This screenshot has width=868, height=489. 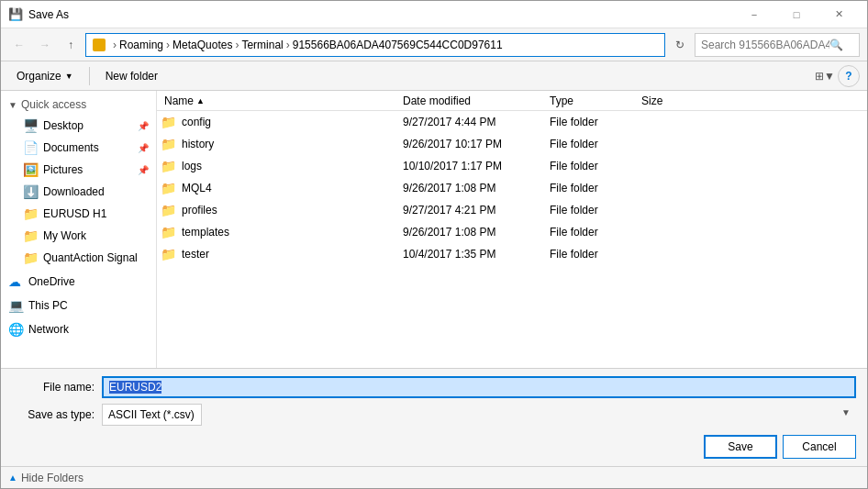 What do you see at coordinates (39, 76) in the screenshot?
I see `organize-label: Organize` at bounding box center [39, 76].